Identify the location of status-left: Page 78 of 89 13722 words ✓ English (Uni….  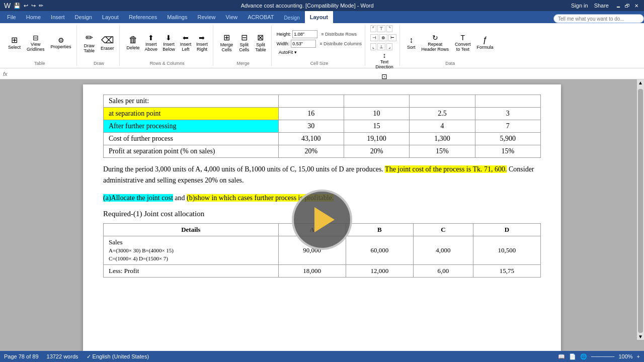
(76, 357).